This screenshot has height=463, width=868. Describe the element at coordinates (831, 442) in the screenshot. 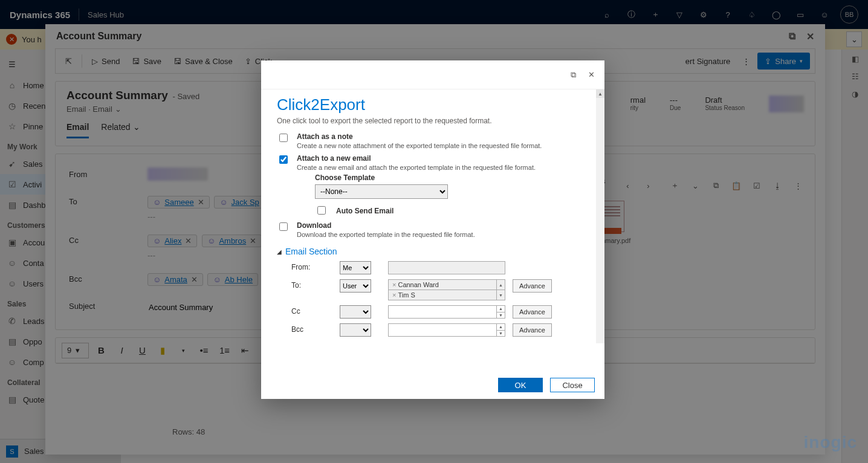

I see `watermark: inogic` at that location.